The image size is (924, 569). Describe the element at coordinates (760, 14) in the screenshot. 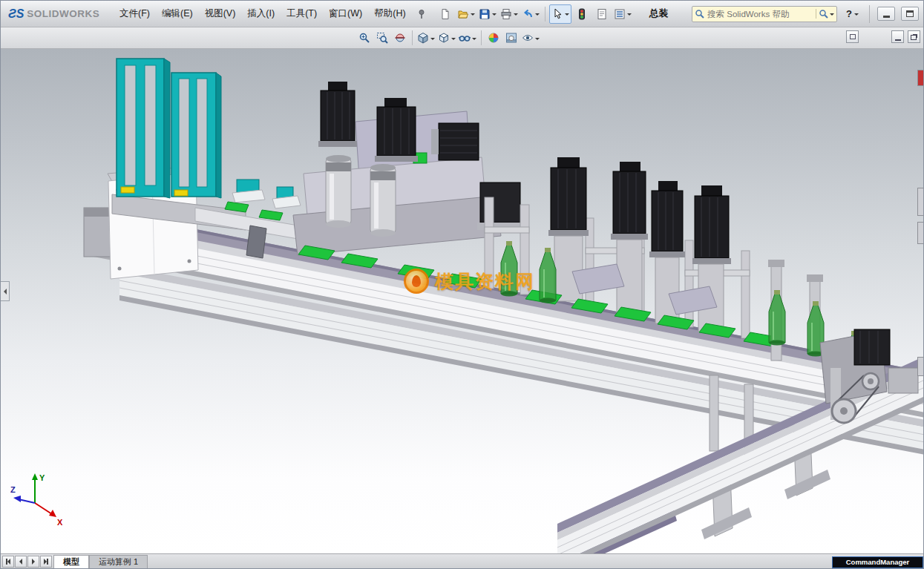

I see `search-input` at that location.